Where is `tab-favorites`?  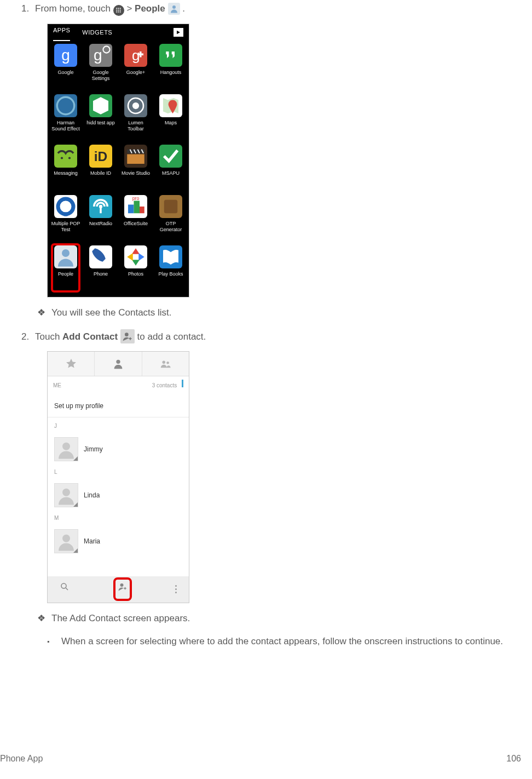 tab-favorites is located at coordinates (71, 364).